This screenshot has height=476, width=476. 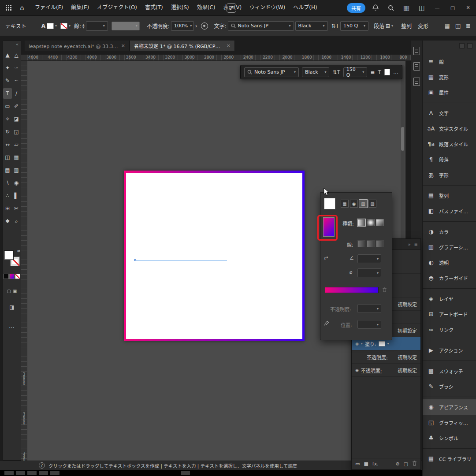 What do you see at coordinates (387, 72) in the screenshot?
I see `text-fill-swatch` at bounding box center [387, 72].